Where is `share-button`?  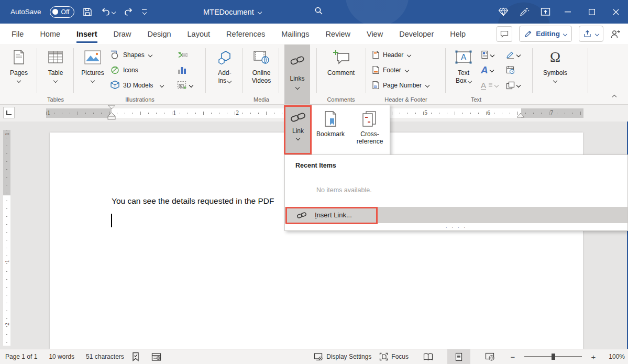
share-button is located at coordinates (591, 34).